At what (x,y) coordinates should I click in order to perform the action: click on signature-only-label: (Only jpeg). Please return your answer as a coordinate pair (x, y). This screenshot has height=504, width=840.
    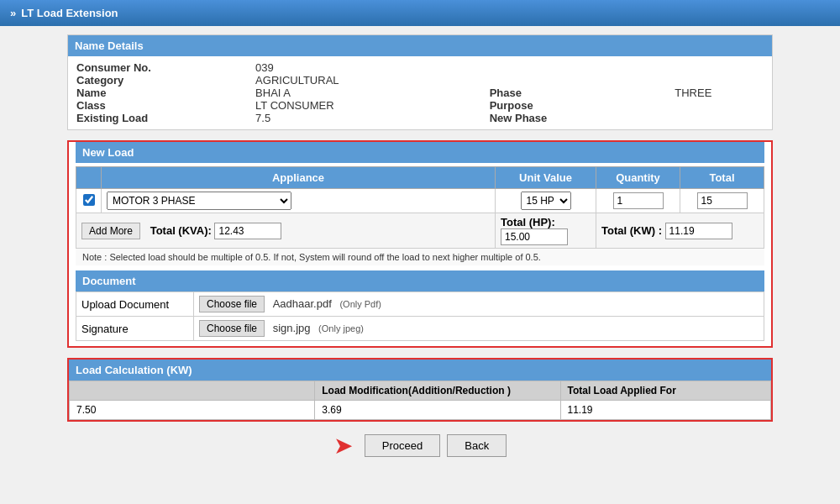
    Looking at the image, I should click on (341, 328).